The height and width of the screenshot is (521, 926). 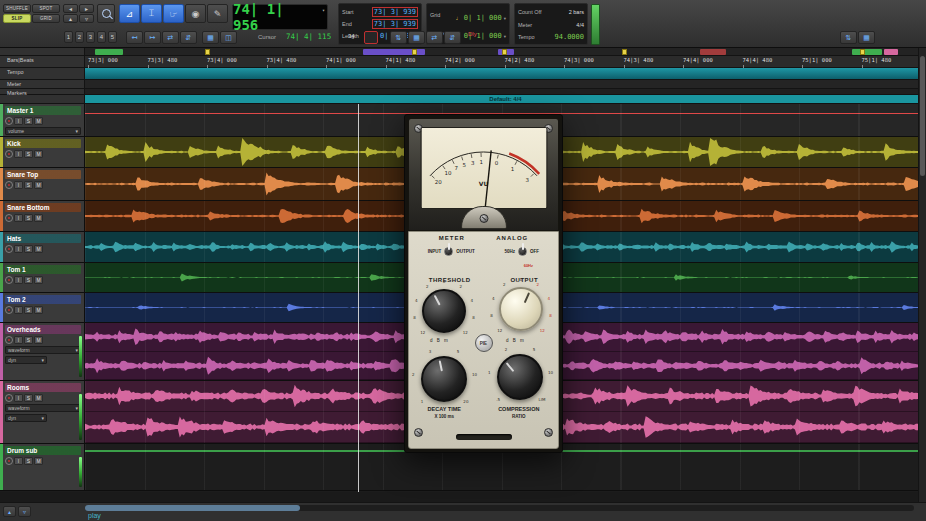 What do you see at coordinates (324, 10) in the screenshot?
I see `counter-caret-icon: ▾` at bounding box center [324, 10].